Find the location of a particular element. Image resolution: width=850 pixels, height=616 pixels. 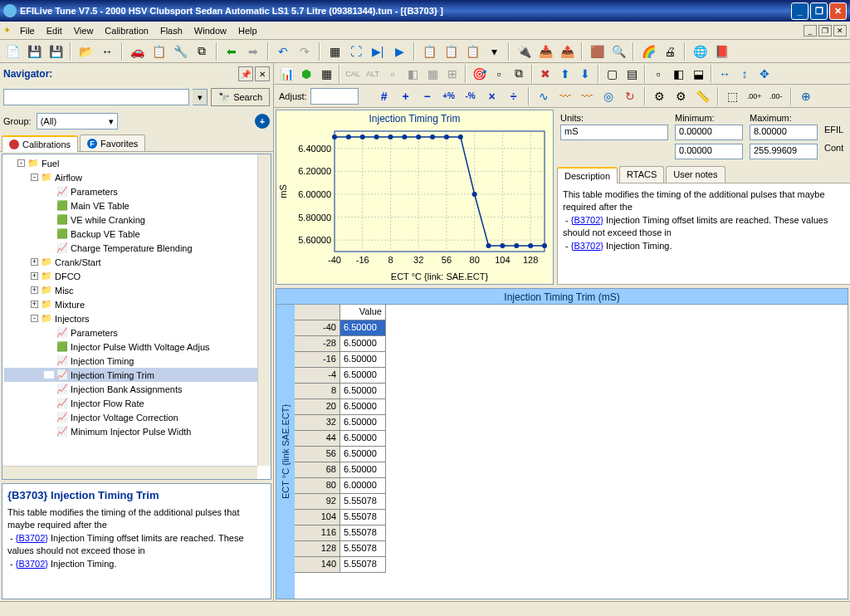

tools-icon: 🔧 is located at coordinates (180, 51).